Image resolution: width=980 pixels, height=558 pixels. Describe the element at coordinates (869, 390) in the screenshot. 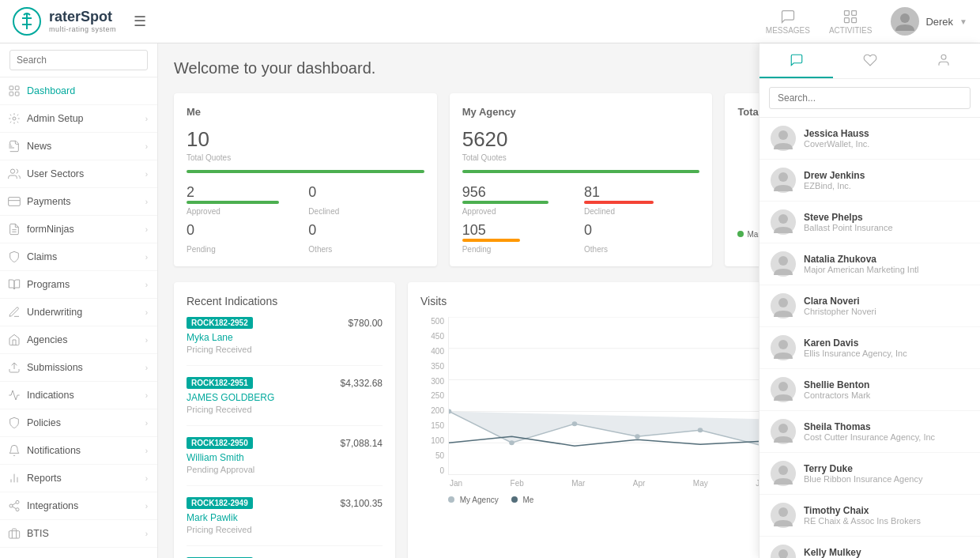

I see `overlay-contact-item: Shellie Benton Contractors Mark` at that location.